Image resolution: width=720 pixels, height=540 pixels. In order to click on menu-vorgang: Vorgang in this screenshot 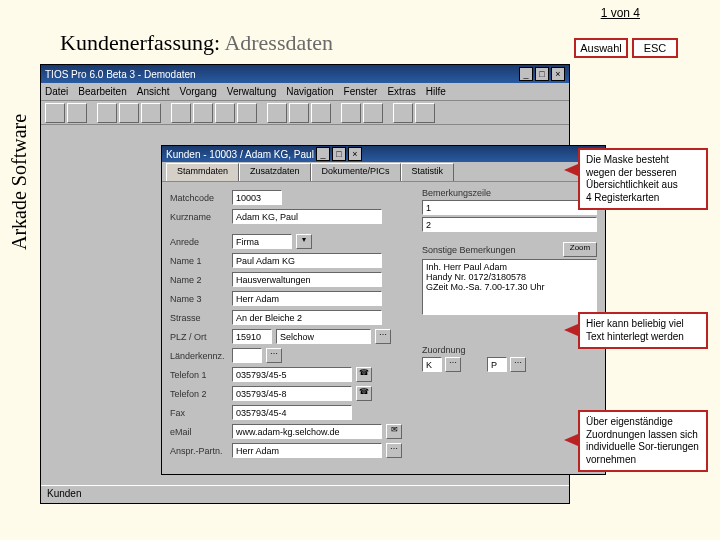, I will do `click(198, 92)`.